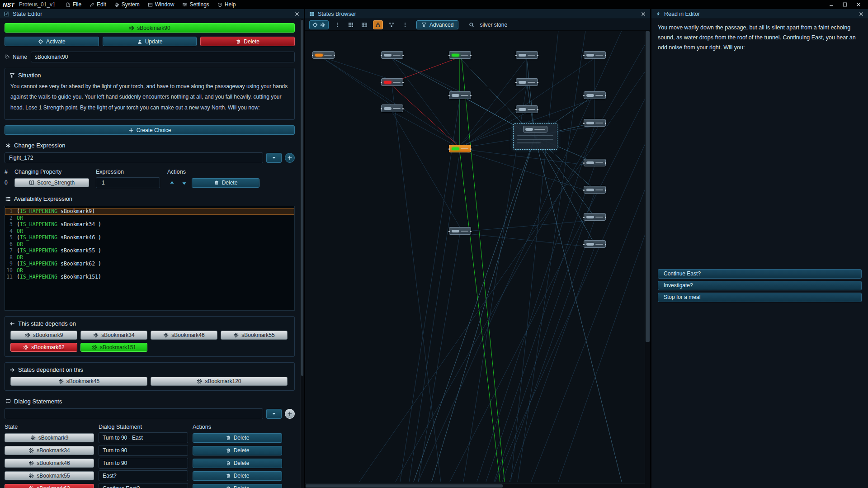 The height and width of the screenshot is (488, 868). I want to click on depends-on-state-button: sBookmark55, so click(254, 335).